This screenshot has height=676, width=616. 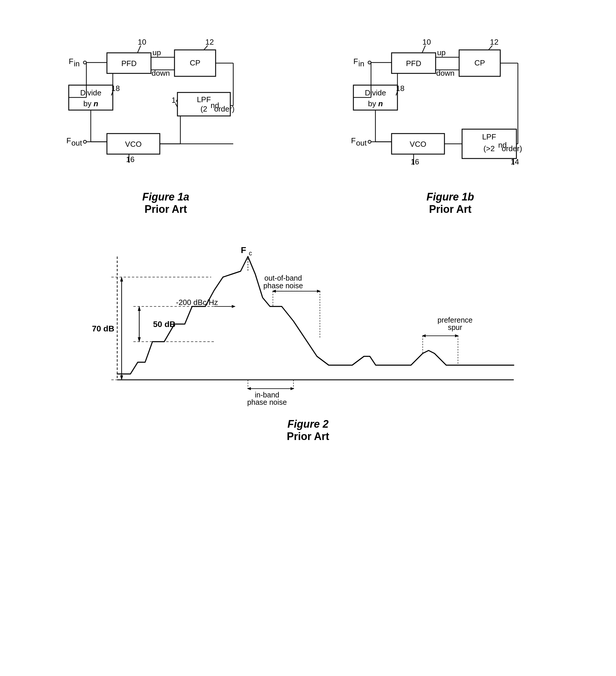 I want to click on svg-text: 70 dB, so click(x=103, y=329).